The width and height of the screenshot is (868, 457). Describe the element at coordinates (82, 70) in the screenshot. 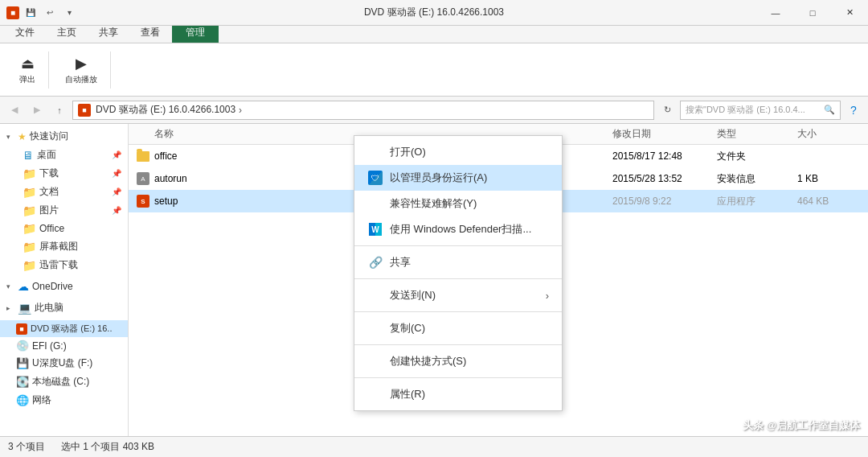

I see `toolbar-group-autoplay: ▶ 自动播放` at that location.